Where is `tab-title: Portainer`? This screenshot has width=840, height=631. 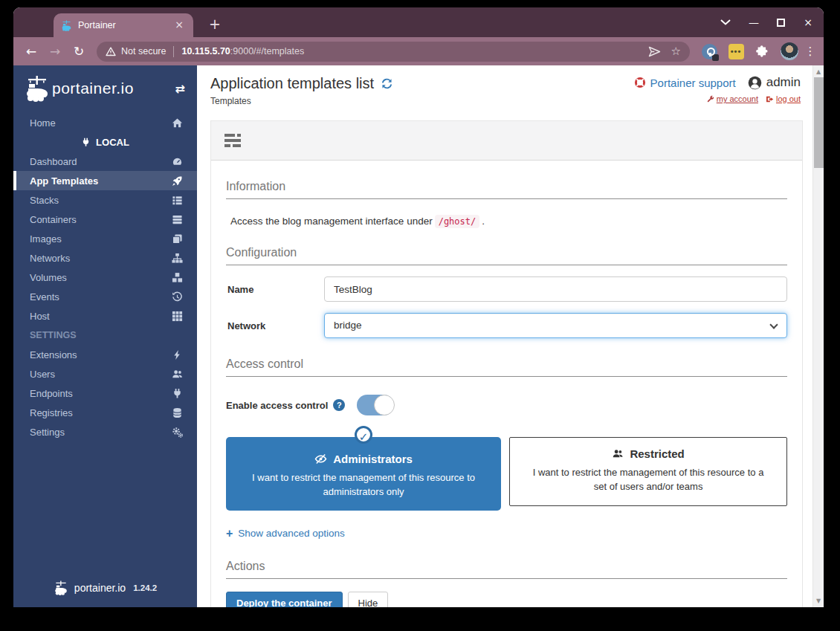 tab-title: Portainer is located at coordinates (125, 25).